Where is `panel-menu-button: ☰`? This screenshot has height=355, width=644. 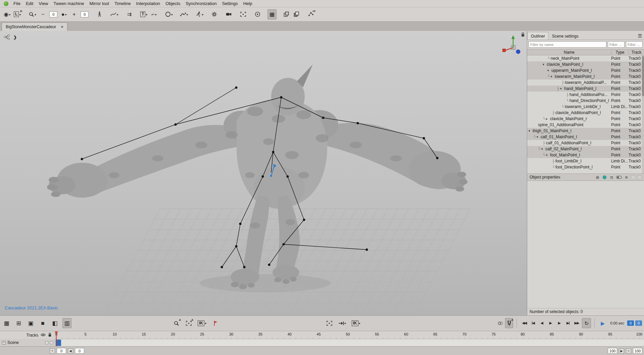 panel-menu-button: ☰ is located at coordinates (640, 36).